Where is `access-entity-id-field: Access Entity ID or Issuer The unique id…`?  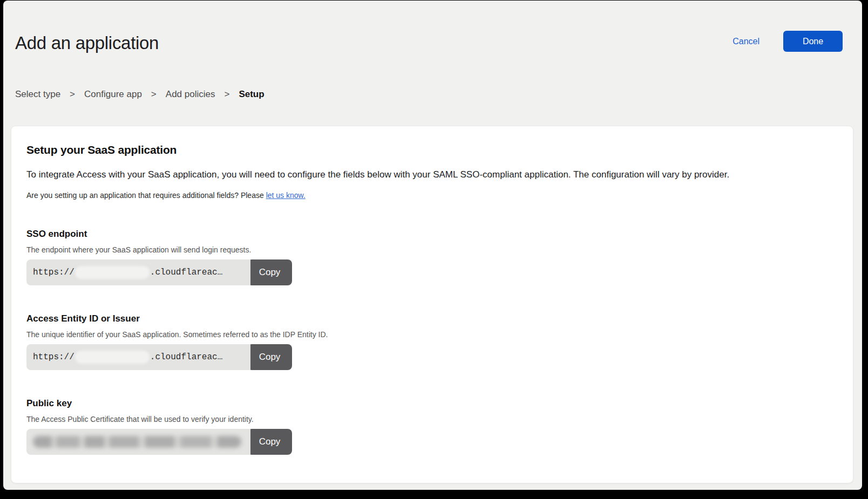
access-entity-id-field: Access Entity ID or Issuer The unique id… is located at coordinates (432, 342).